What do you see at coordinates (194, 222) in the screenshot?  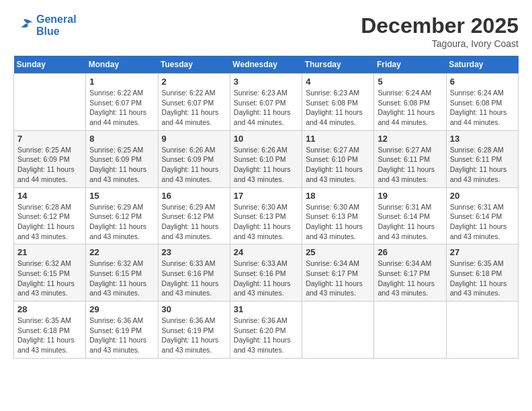 I see `day-info: Sunrise: 6:29 AM Sunset: 6:12 PM Dayligh…` at bounding box center [194, 222].